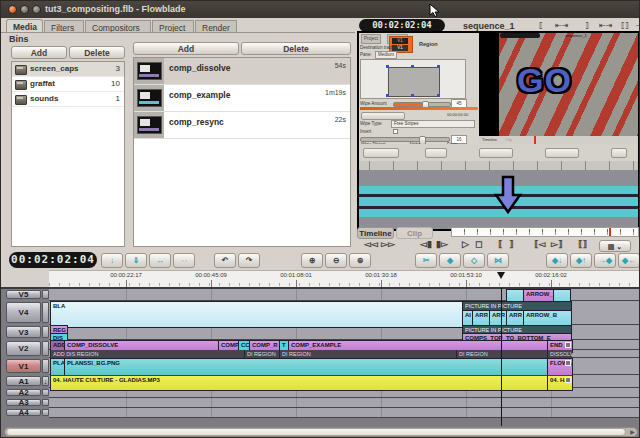 This screenshot has width=640, height=438. What do you see at coordinates (21, 85) in the screenshot?
I see `bin-icon` at bounding box center [21, 85].